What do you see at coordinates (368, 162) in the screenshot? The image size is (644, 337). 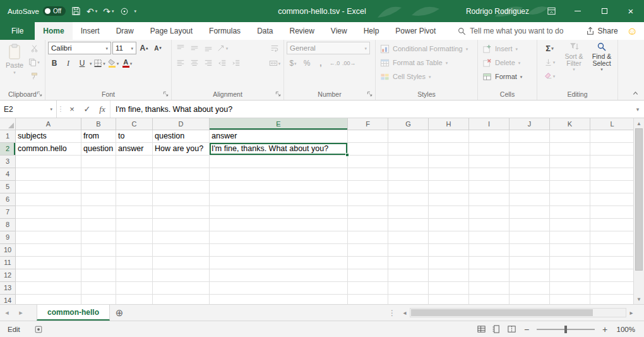 I see `cell-F3` at bounding box center [368, 162].